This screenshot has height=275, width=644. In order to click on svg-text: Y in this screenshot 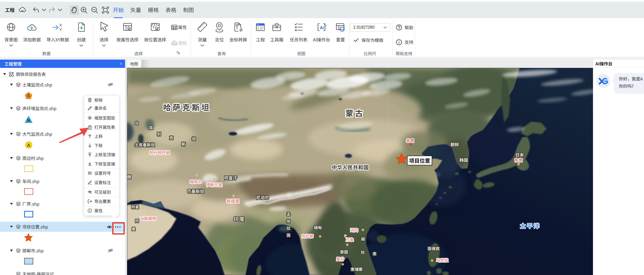, I will do `click(61, 30)`.